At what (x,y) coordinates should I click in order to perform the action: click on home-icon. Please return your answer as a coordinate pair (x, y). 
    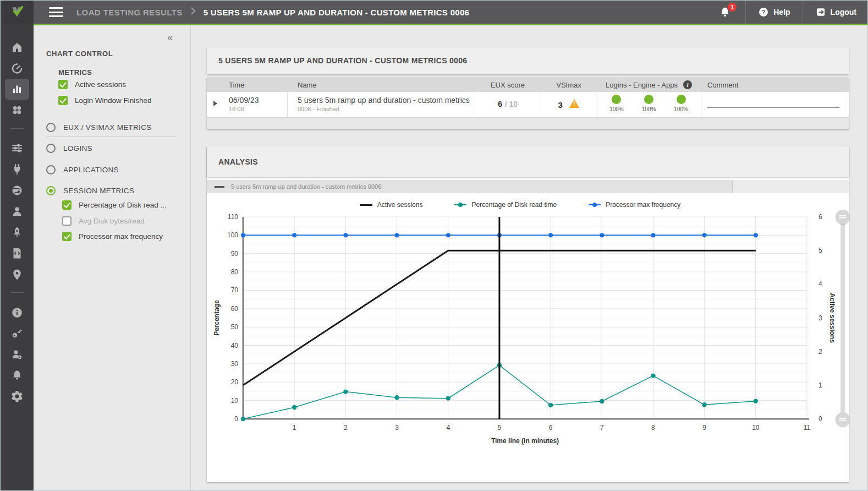
    Looking at the image, I should click on (17, 47).